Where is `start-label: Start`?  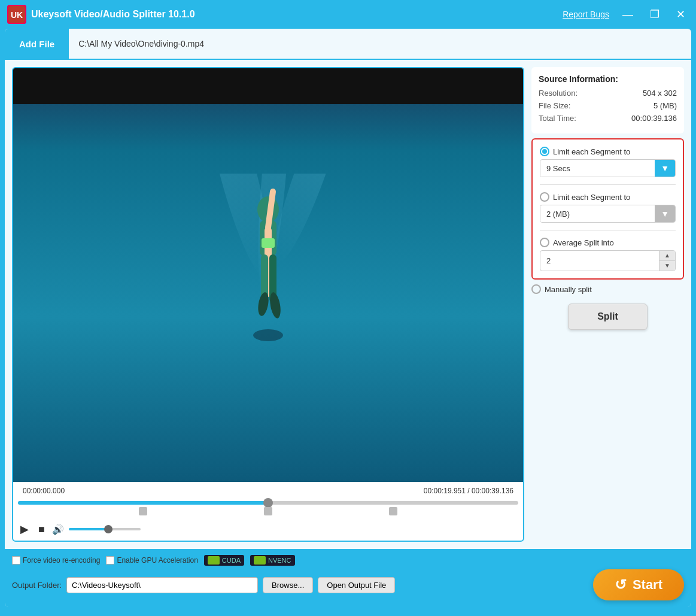
start-label: Start is located at coordinates (648, 585).